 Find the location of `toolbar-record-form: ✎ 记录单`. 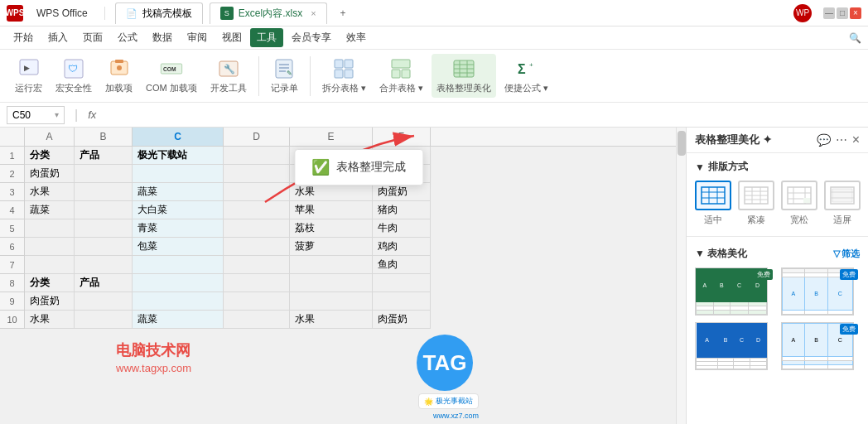

toolbar-record-form: ✎ 记录单 is located at coordinates (285, 76).